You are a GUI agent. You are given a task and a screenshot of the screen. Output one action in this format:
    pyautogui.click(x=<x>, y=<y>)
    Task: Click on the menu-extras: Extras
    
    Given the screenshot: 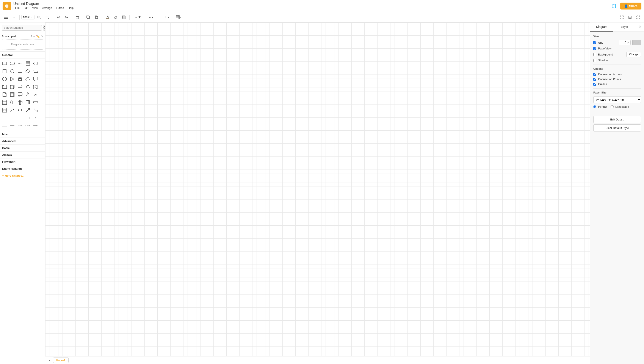 What is the action you would take?
    pyautogui.click(x=60, y=8)
    